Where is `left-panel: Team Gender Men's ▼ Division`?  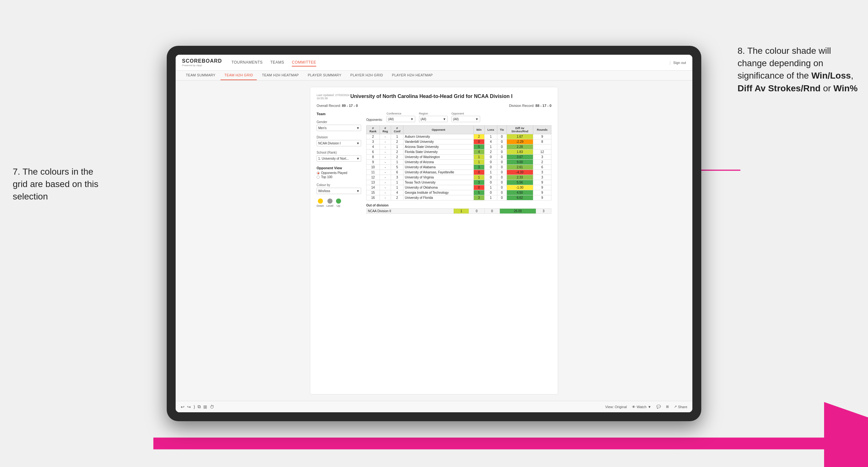 left-panel: Team Gender Men's ▼ Division is located at coordinates (339, 163).